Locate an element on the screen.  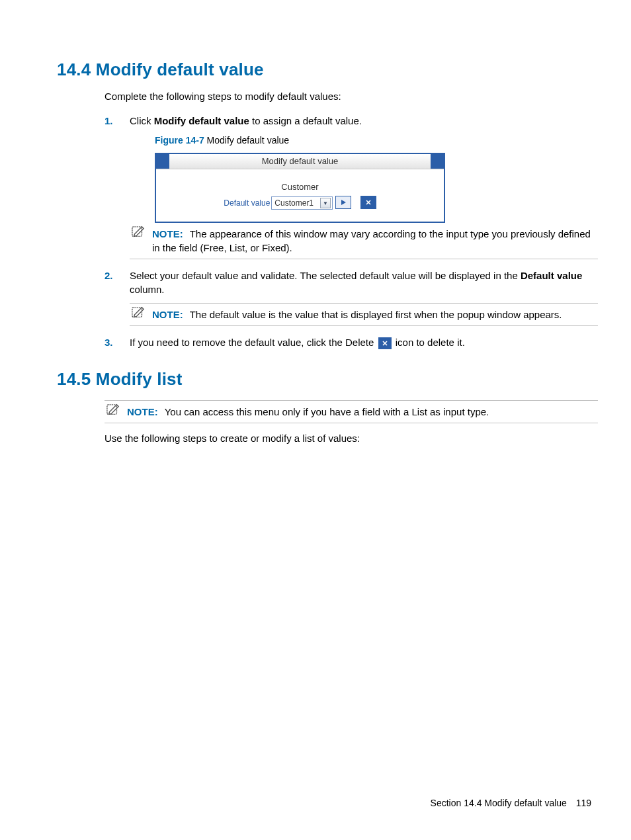
figure-delete-button is located at coordinates (368, 202).